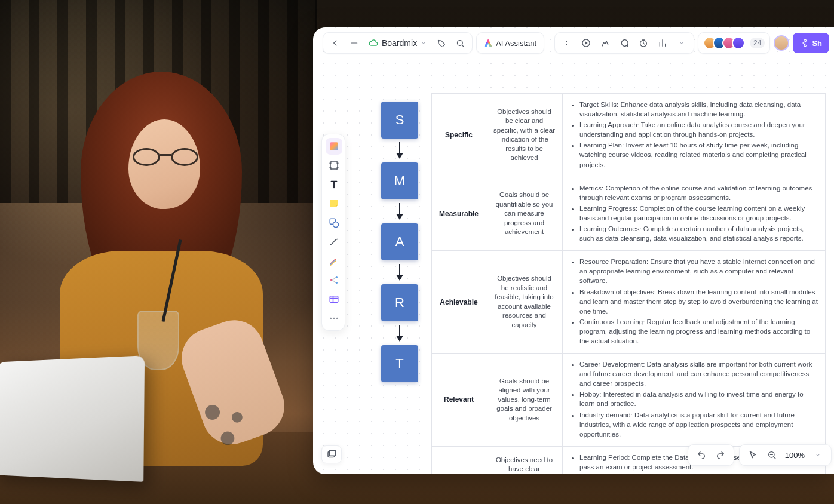 This screenshot has height=504, width=834. What do you see at coordinates (400, 181) in the screenshot?
I see `flow-letter-m: M` at bounding box center [400, 181].